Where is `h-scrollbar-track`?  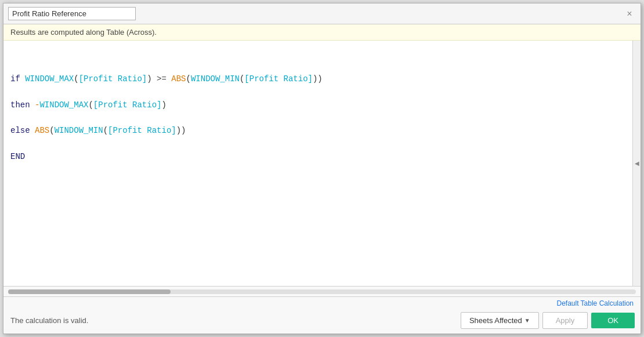
h-scrollbar-track is located at coordinates (322, 292).